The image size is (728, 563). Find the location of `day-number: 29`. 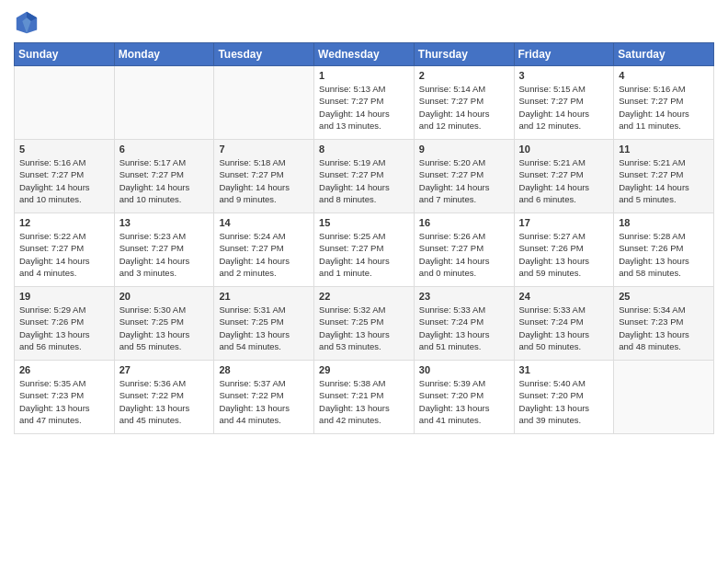

day-number: 29 is located at coordinates (364, 370).